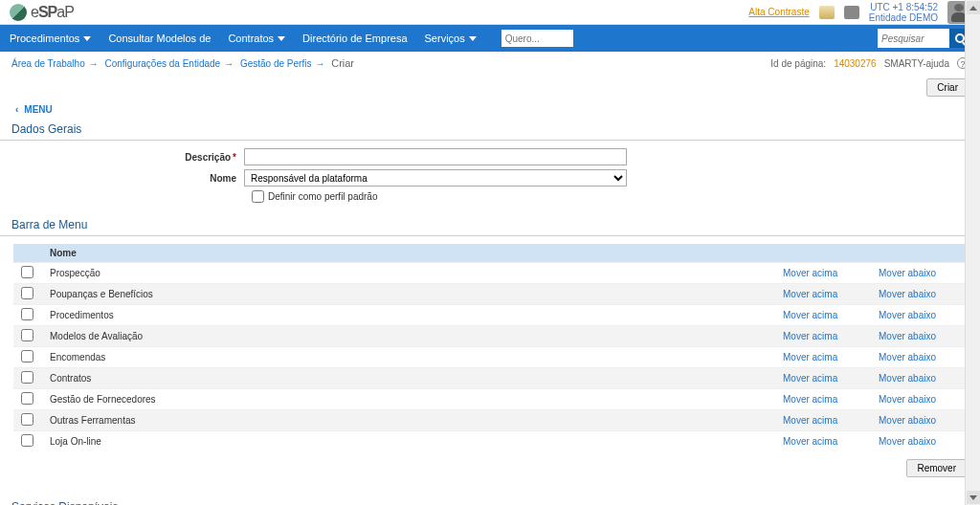  Describe the element at coordinates (50, 38) in the screenshot. I see `nav-procedimentos: Procedimentos` at that location.